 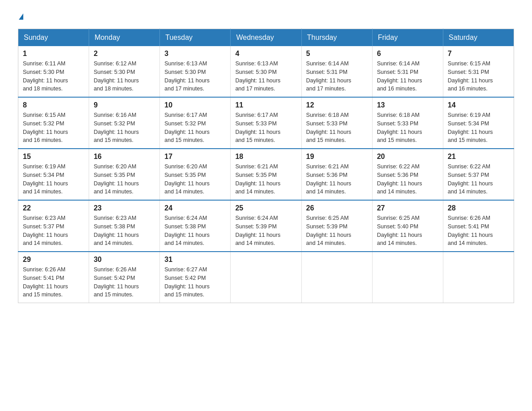 I want to click on calendar-header-thursday: Thursday, so click(x=337, y=38).